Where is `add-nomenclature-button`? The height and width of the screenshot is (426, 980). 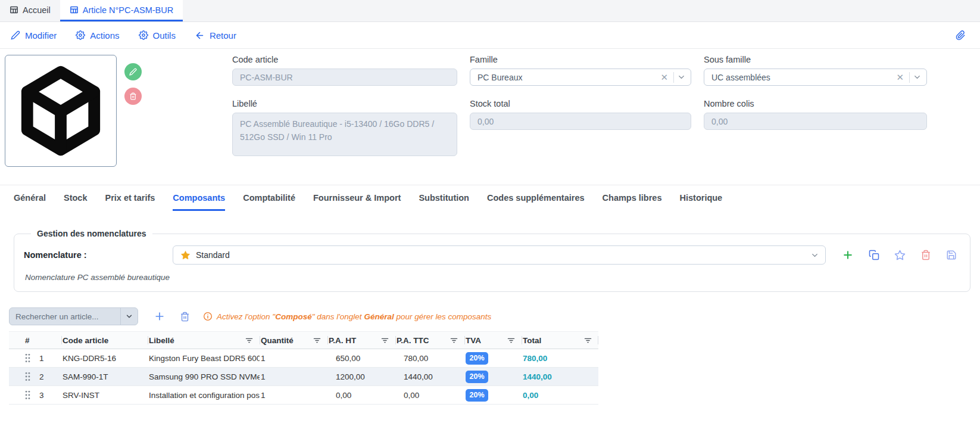 add-nomenclature-button is located at coordinates (848, 255).